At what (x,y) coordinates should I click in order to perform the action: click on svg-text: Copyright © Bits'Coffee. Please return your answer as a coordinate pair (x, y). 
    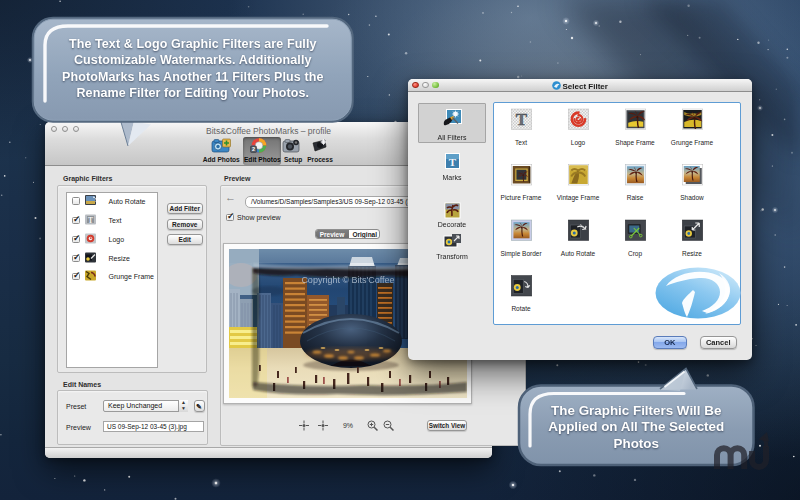
    Looking at the image, I should click on (348, 280).